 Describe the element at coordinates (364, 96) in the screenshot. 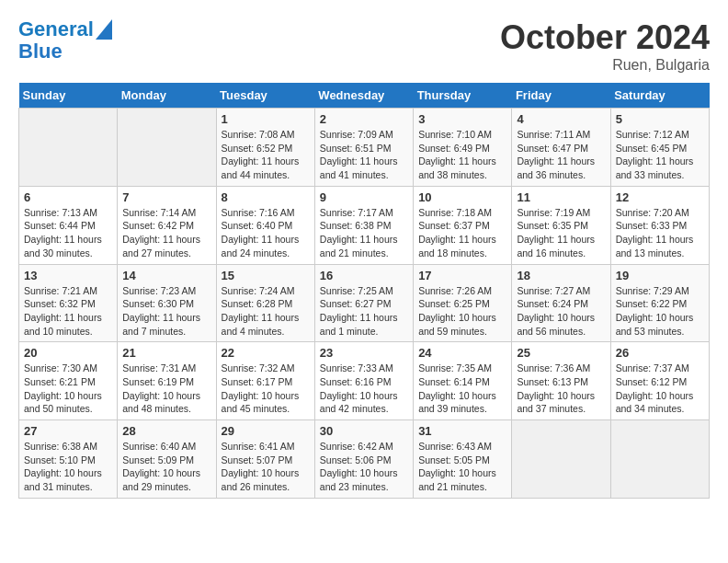

I see `weekday-header-row: SundayMondayTuesdayWednesdayThursdayFrid…` at that location.